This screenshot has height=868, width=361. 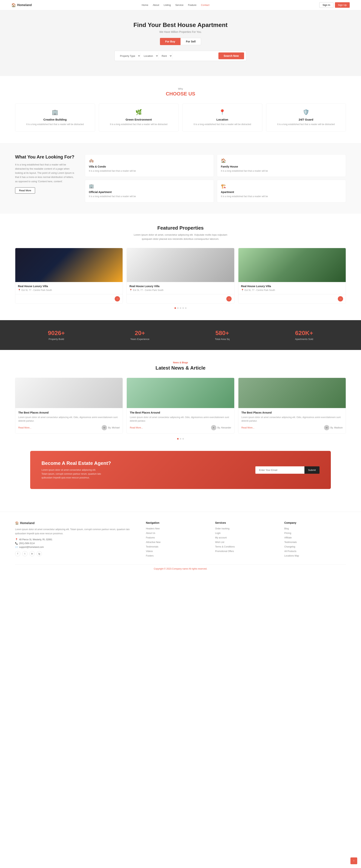 I want to click on news-footer-0: Read More... M By. Michael, so click(x=69, y=428).